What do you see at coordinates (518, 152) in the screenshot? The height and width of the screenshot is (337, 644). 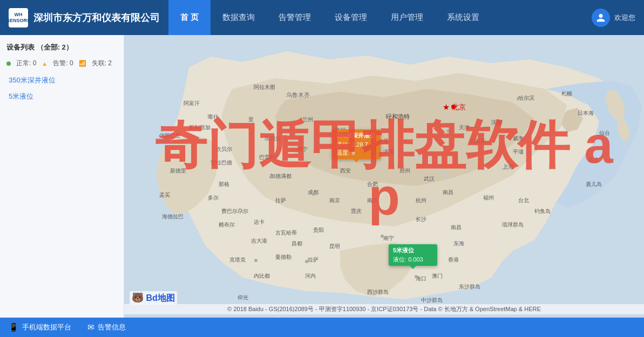 I see `svg-text: 平壤` at bounding box center [518, 152].